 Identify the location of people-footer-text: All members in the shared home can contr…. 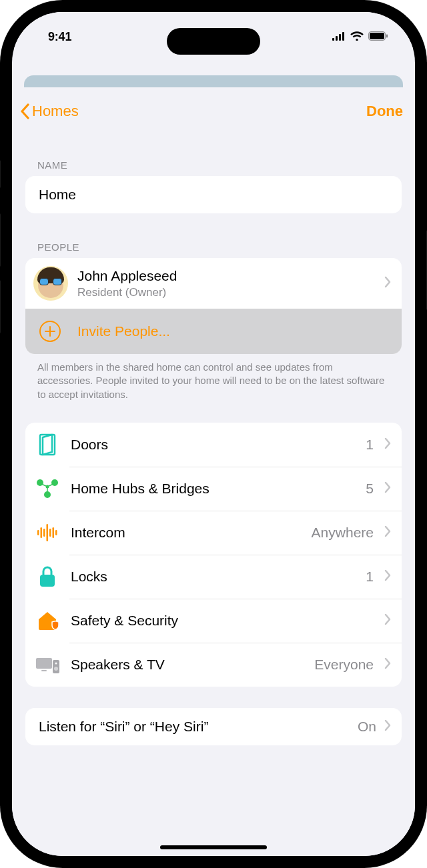
(214, 377).